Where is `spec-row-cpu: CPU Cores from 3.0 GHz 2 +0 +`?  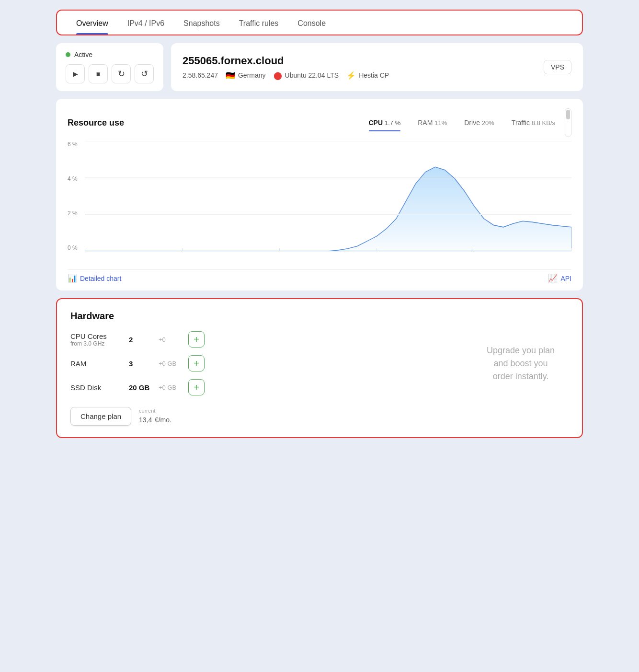 spec-row-cpu: CPU Cores from 3.0 GHz 2 +0 + is located at coordinates (262, 339).